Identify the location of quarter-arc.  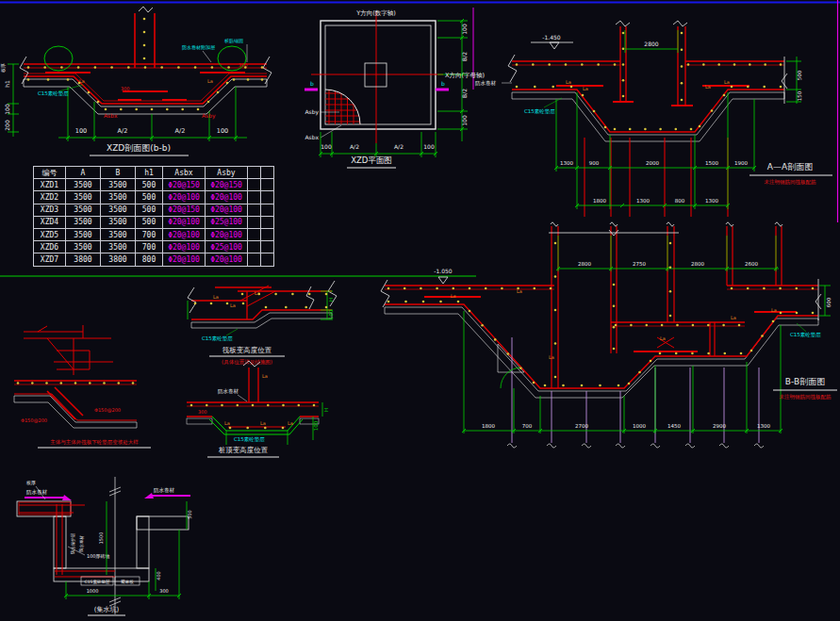
(343, 107).